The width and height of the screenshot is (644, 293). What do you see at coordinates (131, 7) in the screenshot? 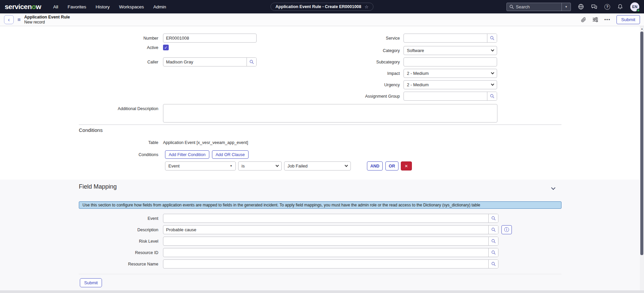
I see `nav-item-workspaces: Workspaces` at bounding box center [131, 7].